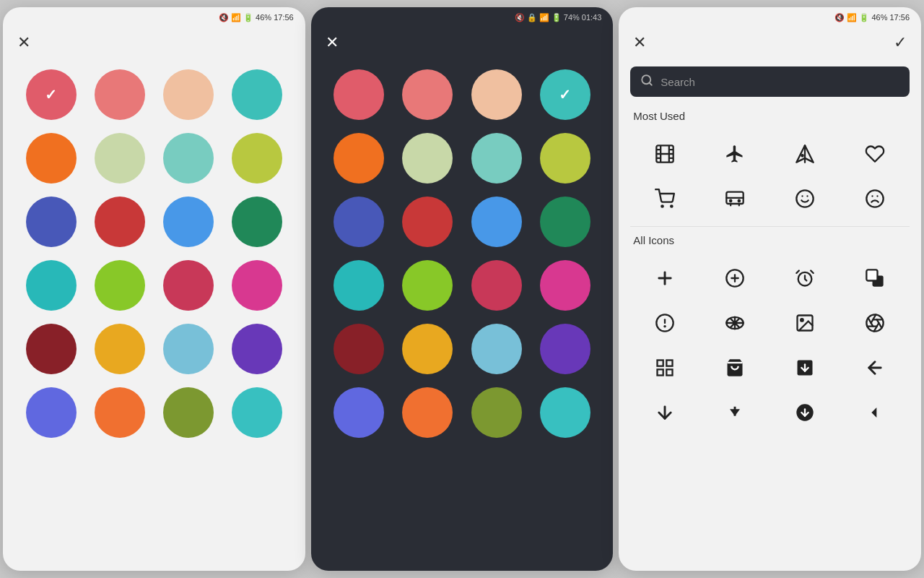  I want to click on search-placeholder: Search, so click(678, 82).